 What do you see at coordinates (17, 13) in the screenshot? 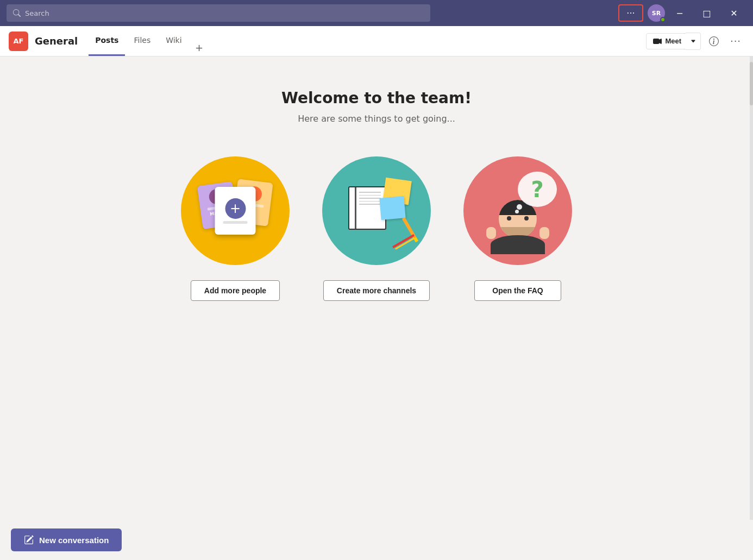
I see `search-icon` at bounding box center [17, 13].